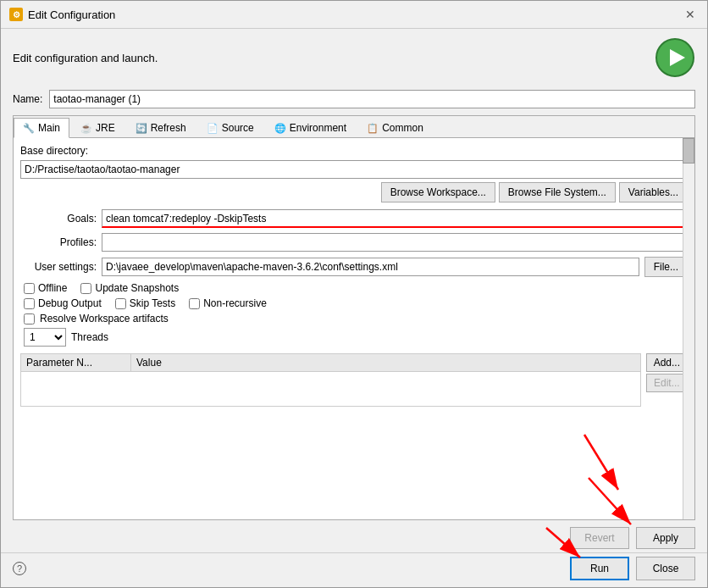 The image size is (708, 588). Describe the element at coordinates (567, 469) in the screenshot. I see `arrow-annotation` at that location.